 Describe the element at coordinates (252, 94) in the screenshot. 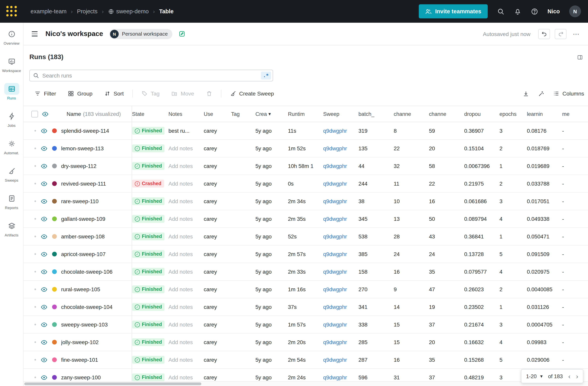

I see `create-sweep-button: Create Sweep` at that location.